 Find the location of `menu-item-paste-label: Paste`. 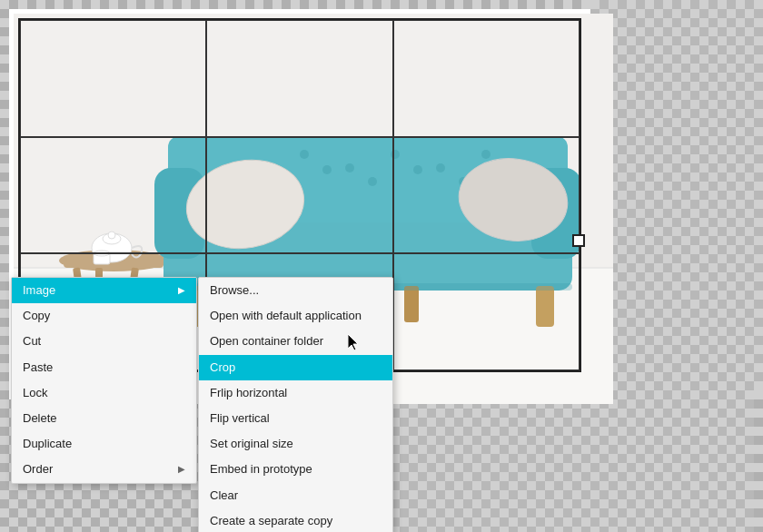

menu-item-paste-label: Paste is located at coordinates (38, 368).